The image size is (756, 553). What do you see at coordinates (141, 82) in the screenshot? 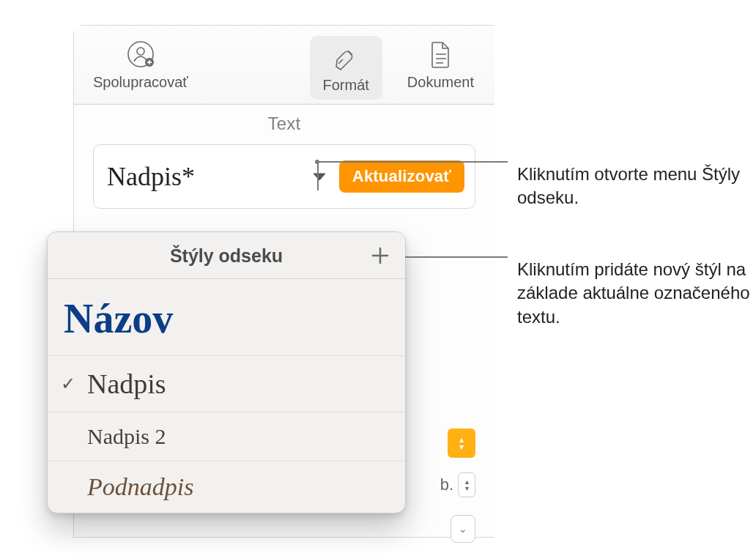
I see `collaborate-label: Spolupracovať` at bounding box center [141, 82].